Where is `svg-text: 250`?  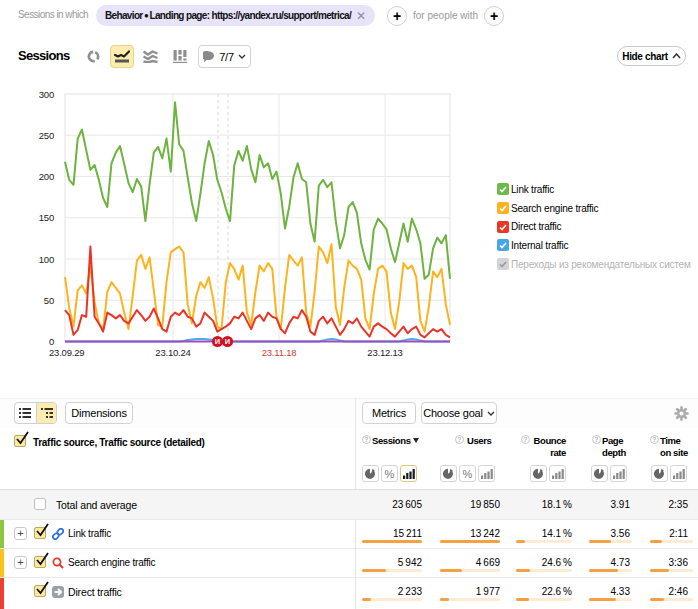 svg-text: 250 is located at coordinates (46, 136).